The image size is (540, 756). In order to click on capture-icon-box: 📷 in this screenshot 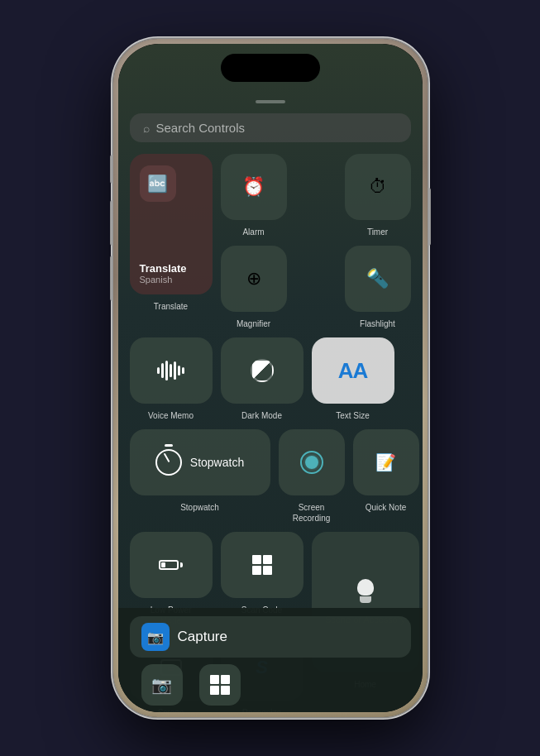, I will do `click(155, 637)`.